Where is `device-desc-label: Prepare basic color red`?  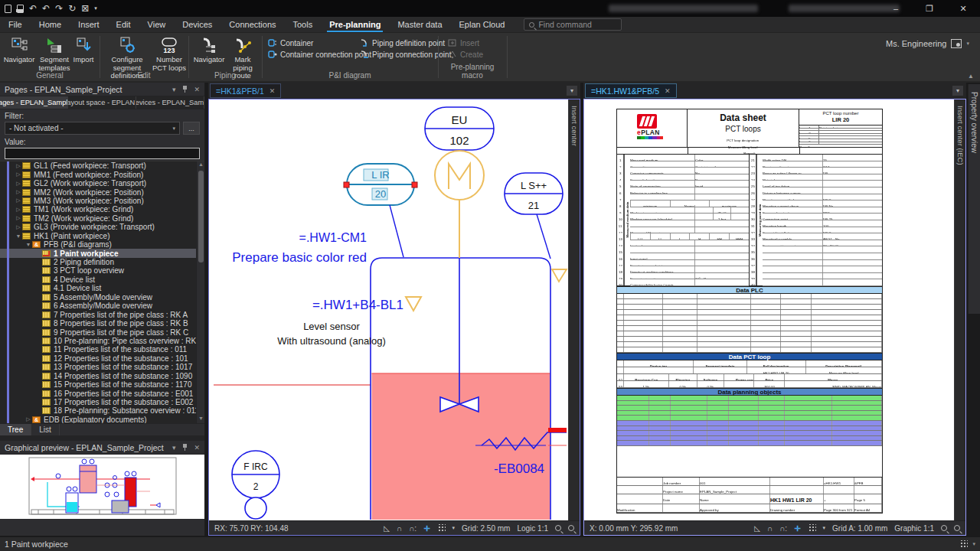
device-desc-label: Prepare basic color red is located at coordinates (299, 257).